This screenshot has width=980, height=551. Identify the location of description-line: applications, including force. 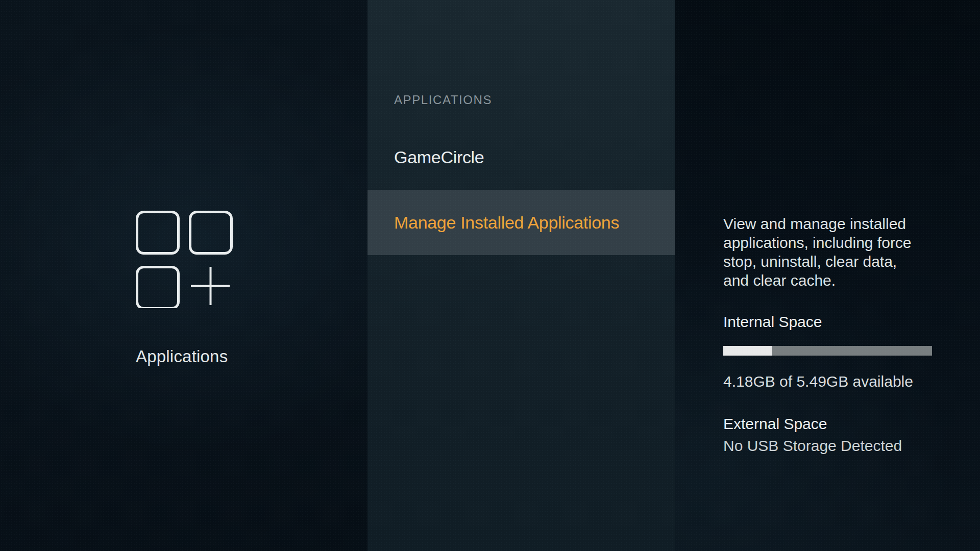
(836, 243).